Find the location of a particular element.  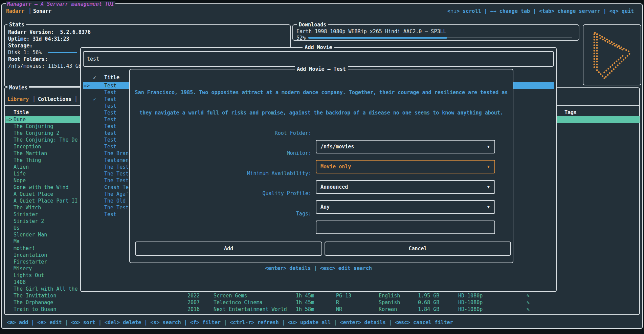

movie-title-cell: Gone with the Wind is located at coordinates (47, 187).